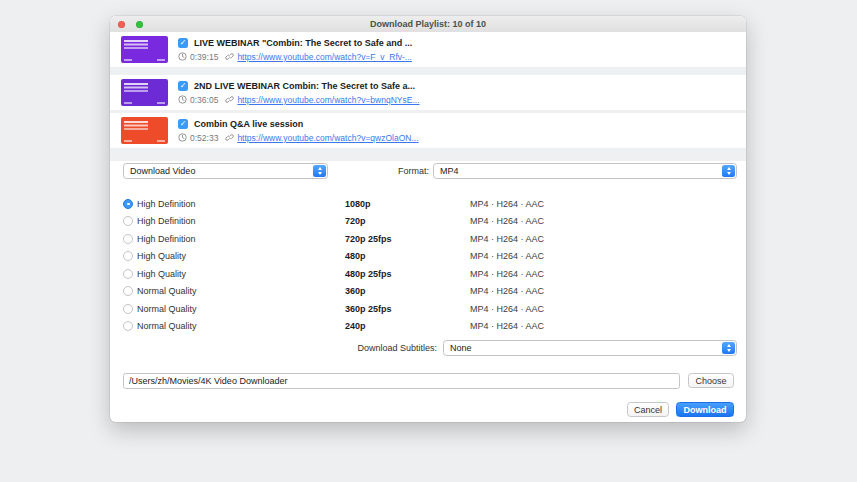 The image size is (857, 482). Describe the element at coordinates (248, 124) in the screenshot. I see `video-title: Combin Q&A live session` at that location.